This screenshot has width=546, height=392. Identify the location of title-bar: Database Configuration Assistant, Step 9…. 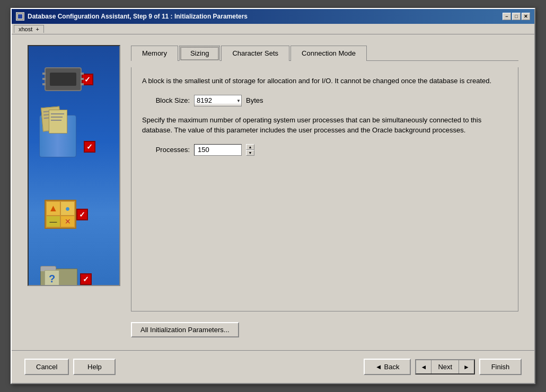
(273, 16).